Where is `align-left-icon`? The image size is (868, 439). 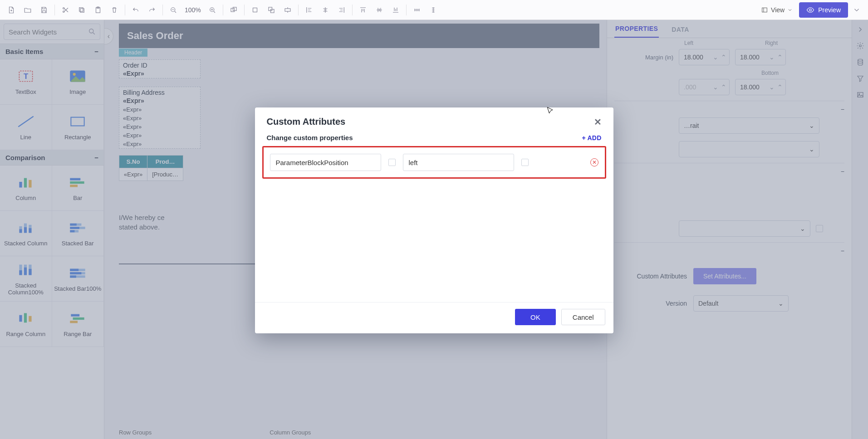
align-left-icon is located at coordinates (309, 10).